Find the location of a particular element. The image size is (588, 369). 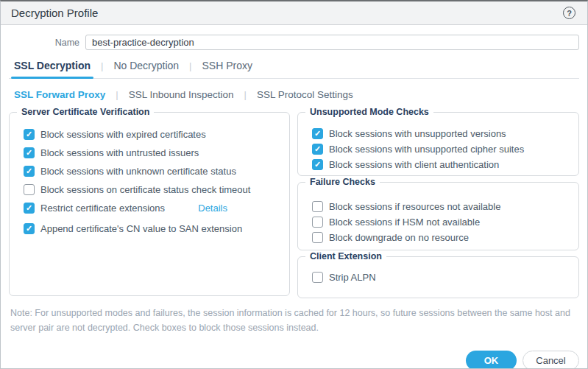

checkbox-row: Block sessions on certificate status che… is located at coordinates (152, 189).